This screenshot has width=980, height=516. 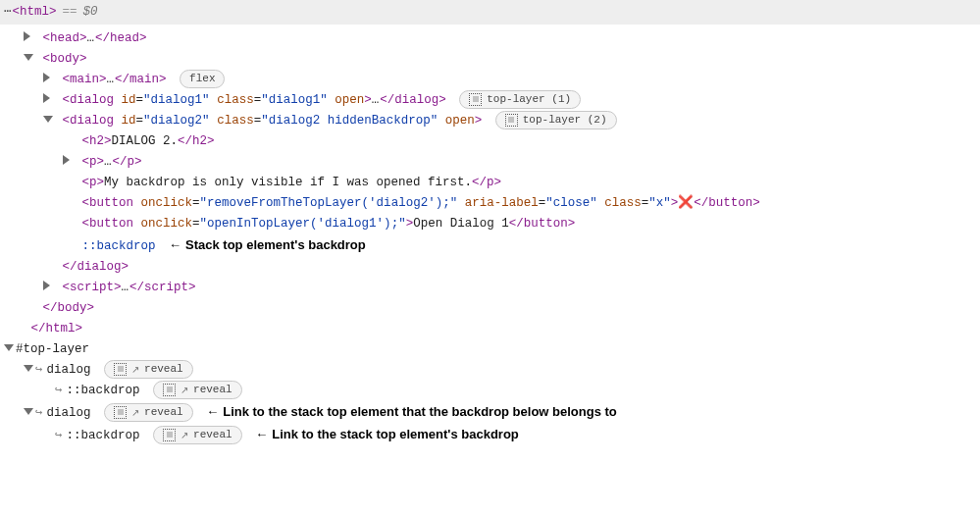 I want to click on node-p-text: <p>My backdrop is only visible if I was …, so click(x=490, y=182).